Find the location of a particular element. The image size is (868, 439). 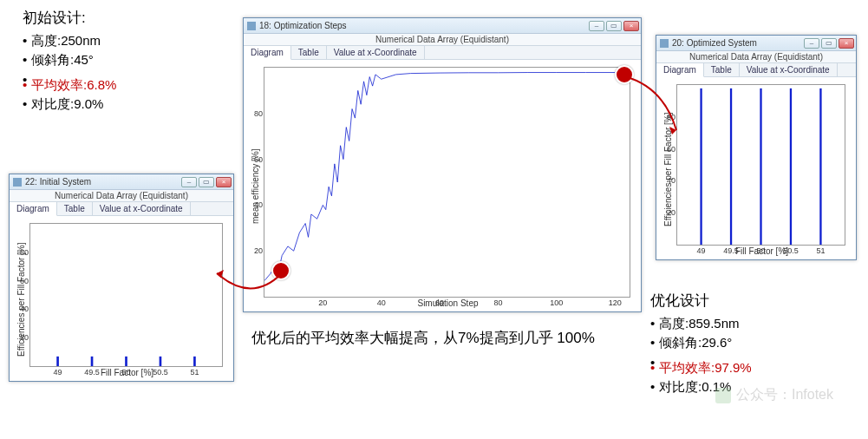

window-title-left: 22: Initial System is located at coordinates (103, 182).